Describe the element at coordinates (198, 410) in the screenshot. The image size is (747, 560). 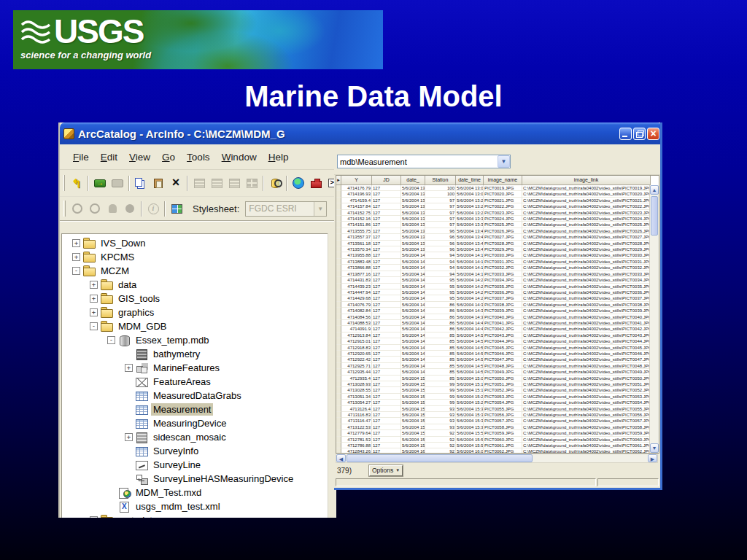
I see `tree-item-measurement: Measurement` at that location.